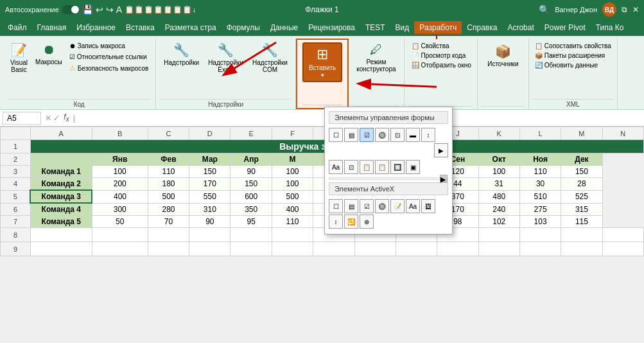  Describe the element at coordinates (636, 10) in the screenshot. I see `close-icon: ✕` at that location.